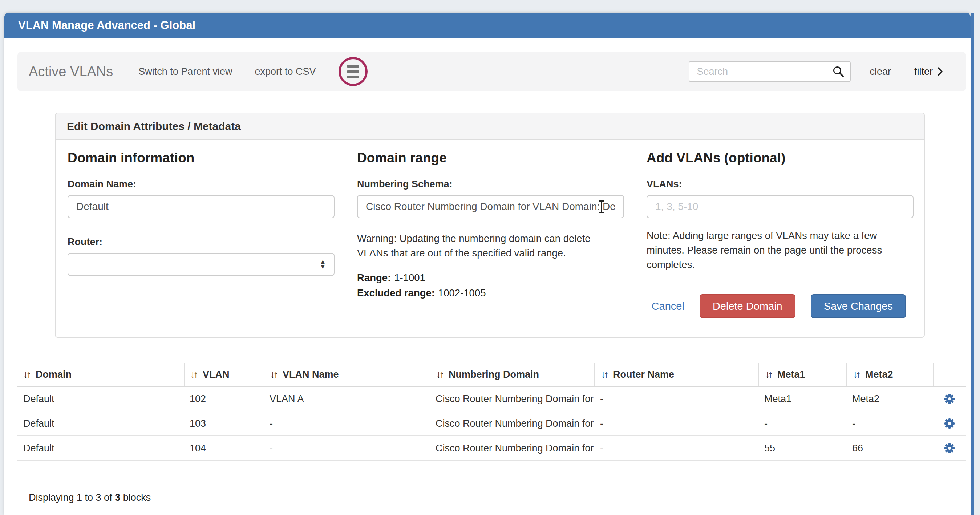  Describe the element at coordinates (491, 207) in the screenshot. I see `numbering-schema-input` at that location.